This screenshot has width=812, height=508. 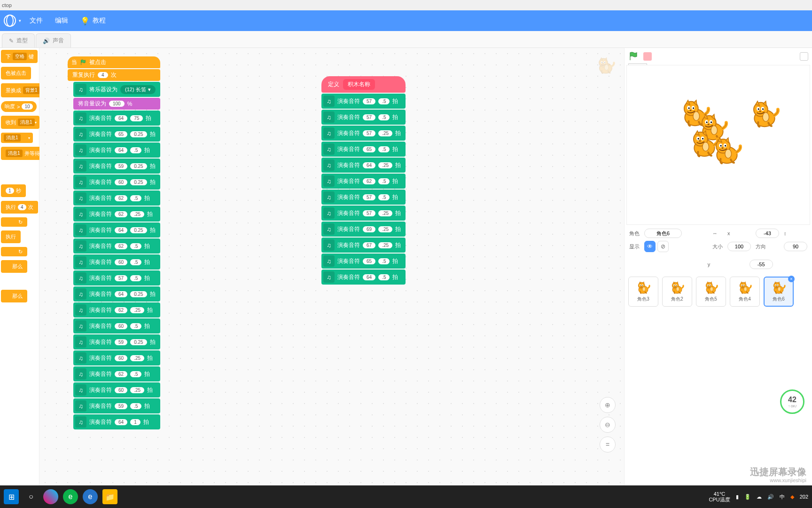 What do you see at coordinates (767, 246) in the screenshot?
I see `direction-label: 方向` at bounding box center [767, 246].